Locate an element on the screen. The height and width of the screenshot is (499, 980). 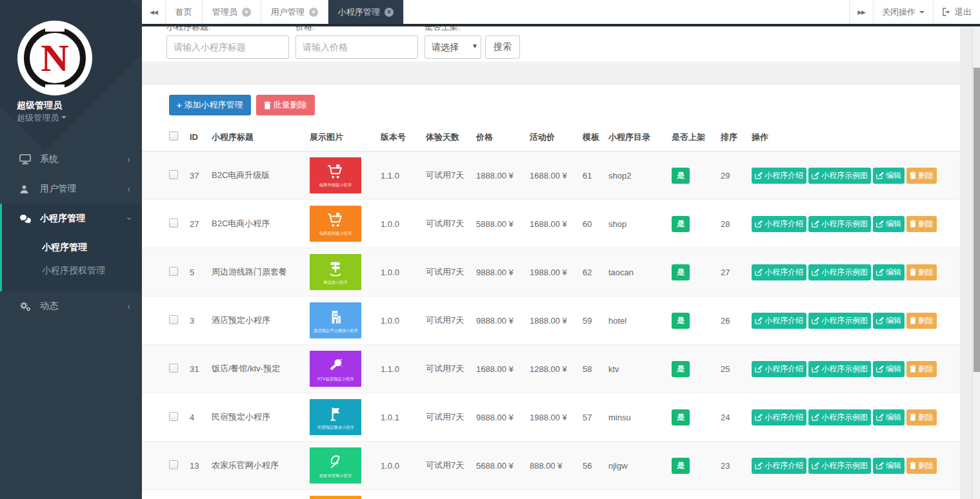
miniprogram-title-input is located at coordinates (228, 47).